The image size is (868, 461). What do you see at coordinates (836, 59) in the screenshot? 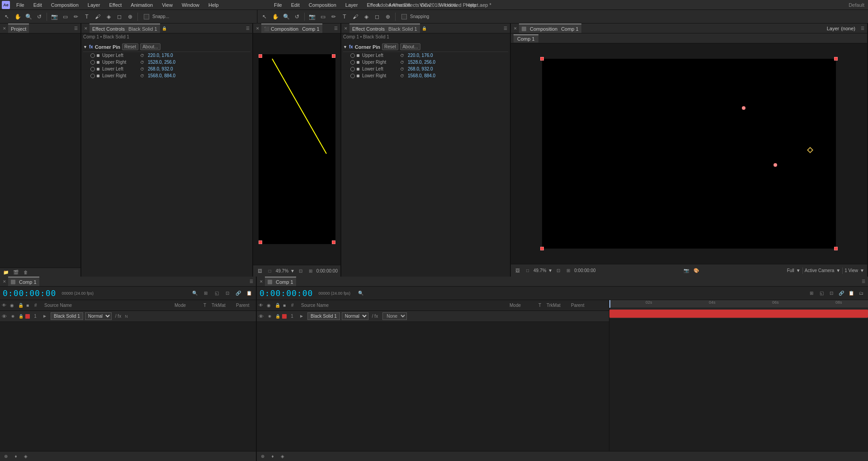
I see `corner-main-tr` at bounding box center [836, 59].